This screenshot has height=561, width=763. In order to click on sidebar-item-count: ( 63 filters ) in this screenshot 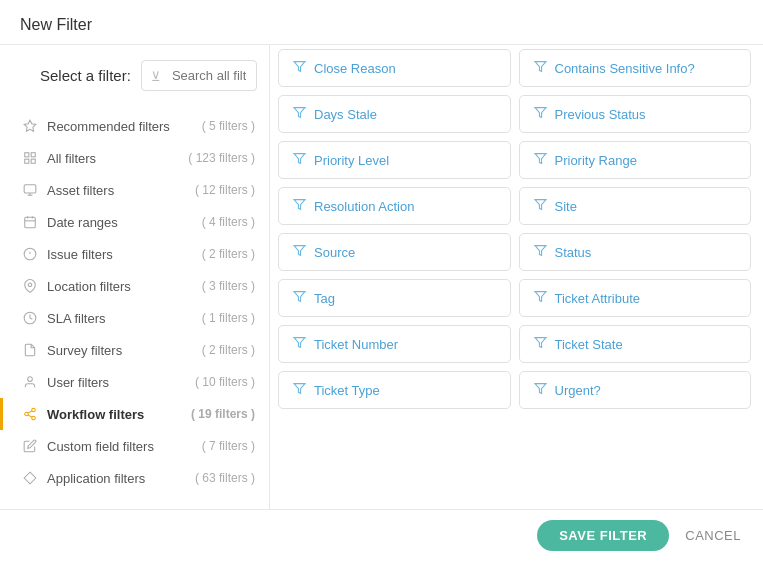, I will do `click(225, 478)`.